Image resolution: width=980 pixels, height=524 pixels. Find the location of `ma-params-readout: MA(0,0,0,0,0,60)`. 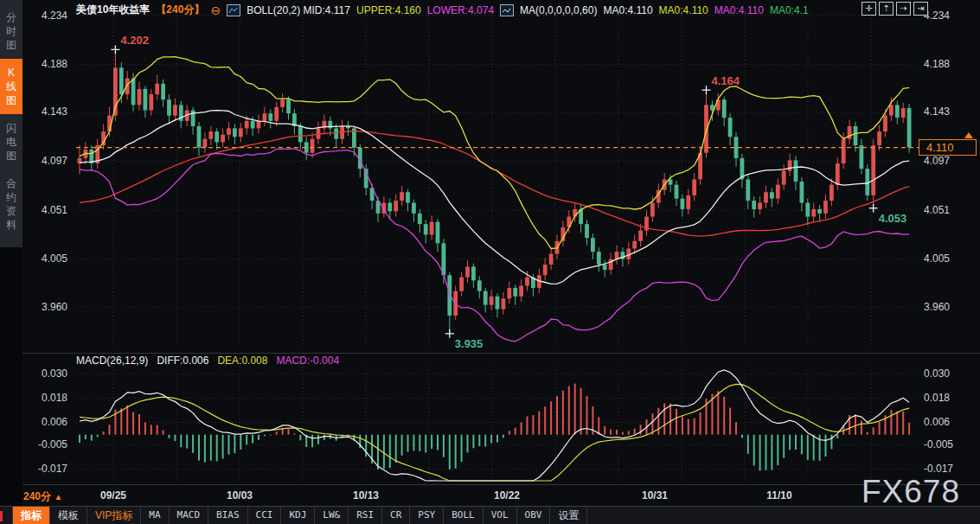

ma-params-readout: MA(0,0,0,0,0,60) is located at coordinates (559, 10).